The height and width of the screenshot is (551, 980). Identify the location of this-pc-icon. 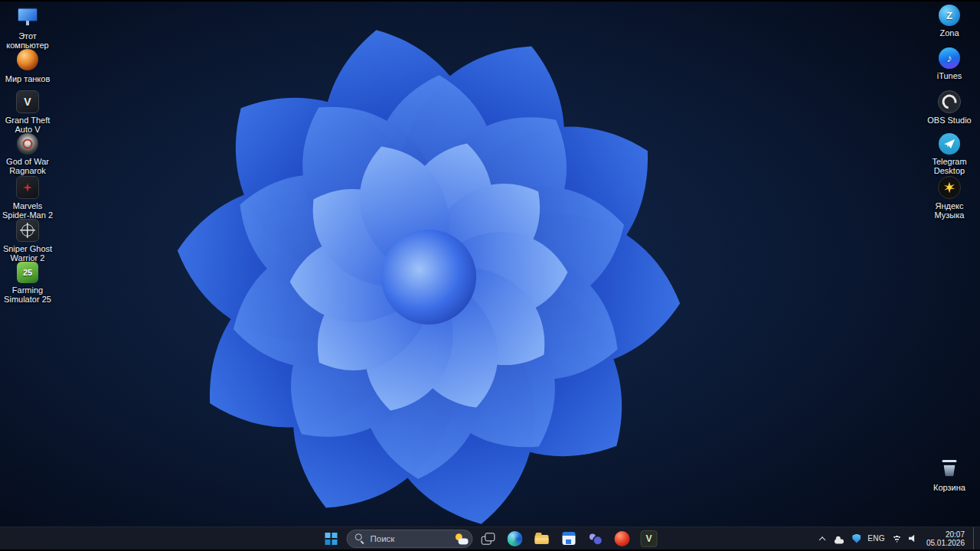
(28, 17).